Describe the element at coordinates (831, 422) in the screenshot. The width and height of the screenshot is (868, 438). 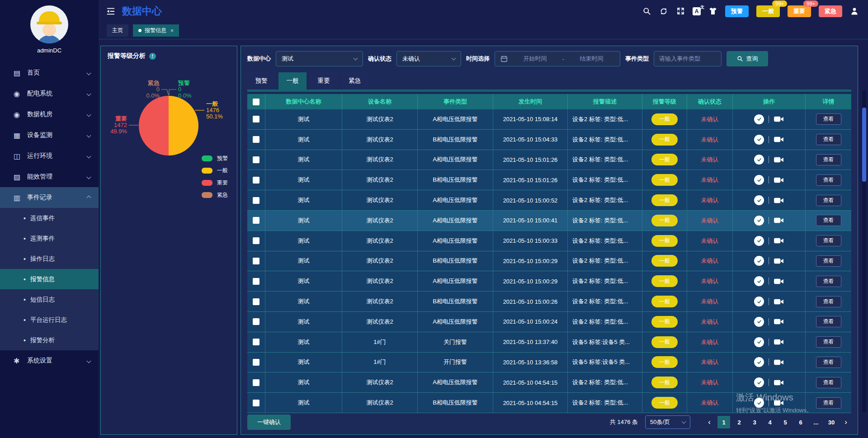
I see `page-number: 30` at that location.